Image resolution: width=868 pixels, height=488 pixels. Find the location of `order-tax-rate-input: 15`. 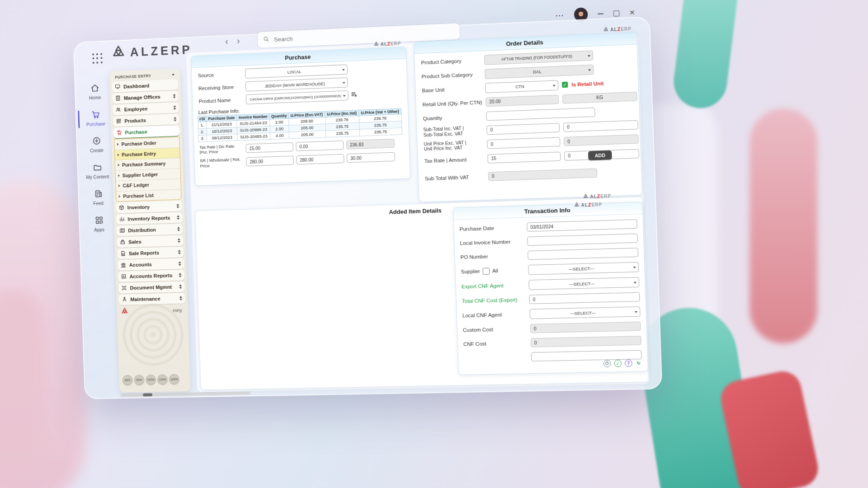

order-tax-rate-input: 15 is located at coordinates (524, 158).